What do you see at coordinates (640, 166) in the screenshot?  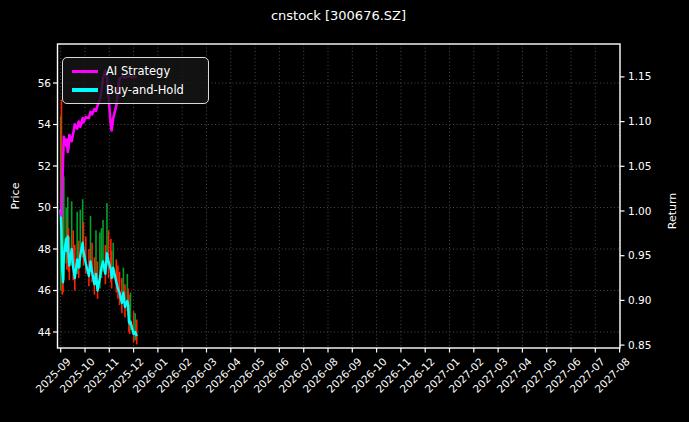 I see `right-tick-label: 1.05` at bounding box center [640, 166].